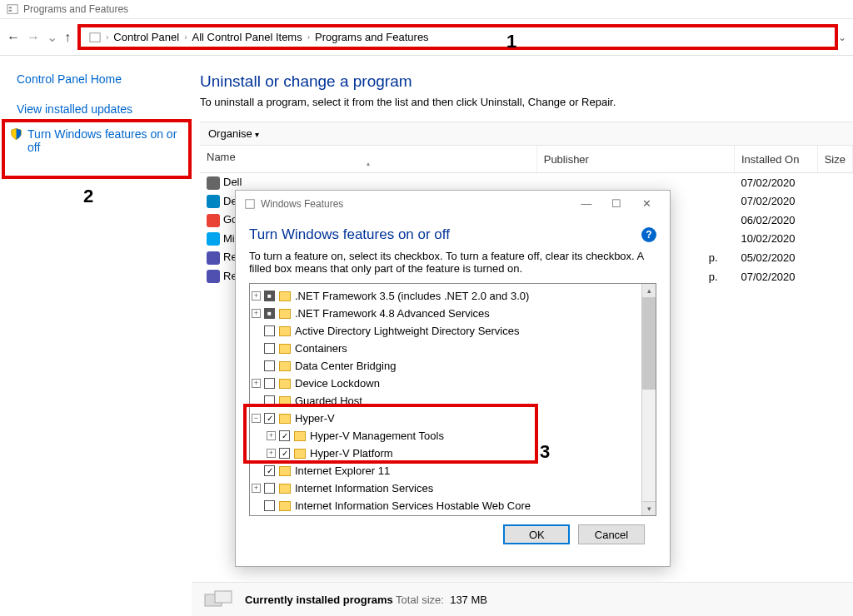 Image resolution: width=853 pixels, height=616 pixels. Describe the element at coordinates (147, 37) in the screenshot. I see `breadcrumb-item: Control Panel` at that location.